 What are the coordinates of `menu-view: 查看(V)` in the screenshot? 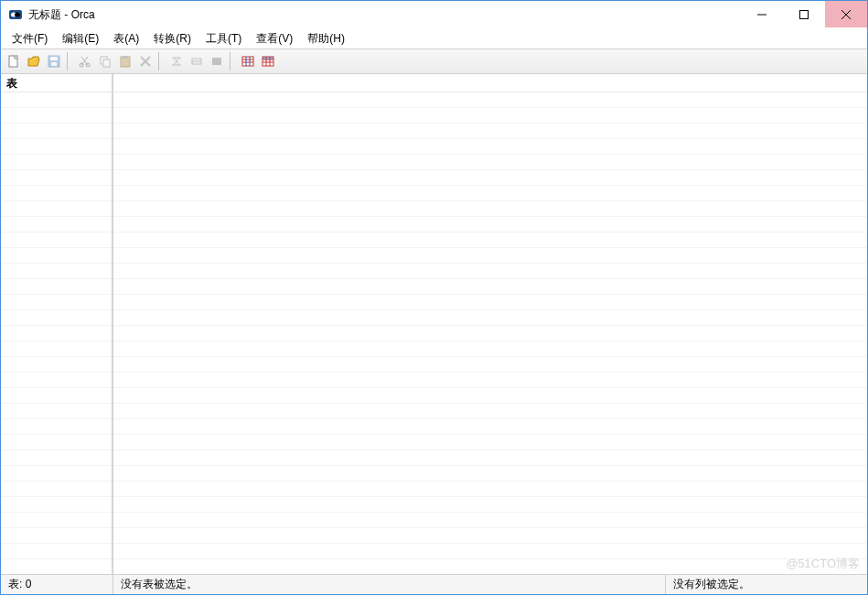 It's located at (274, 38).